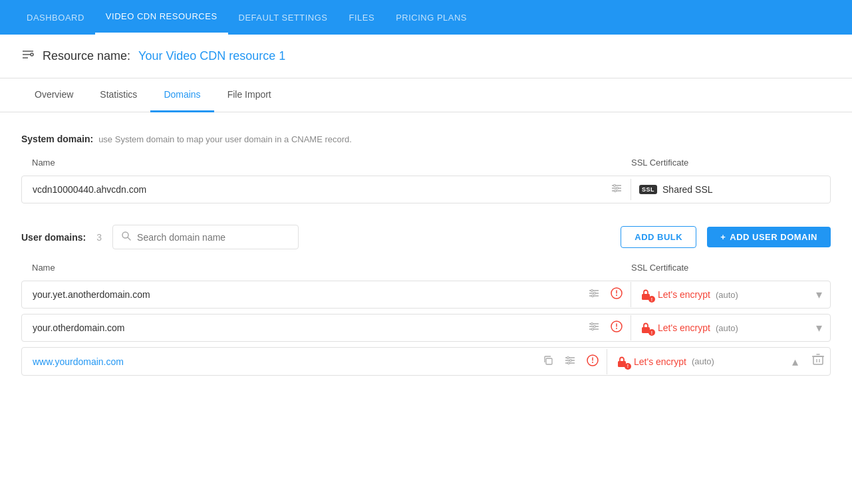 The height and width of the screenshot is (504, 852). I want to click on resource-label: Resource name:, so click(86, 56).